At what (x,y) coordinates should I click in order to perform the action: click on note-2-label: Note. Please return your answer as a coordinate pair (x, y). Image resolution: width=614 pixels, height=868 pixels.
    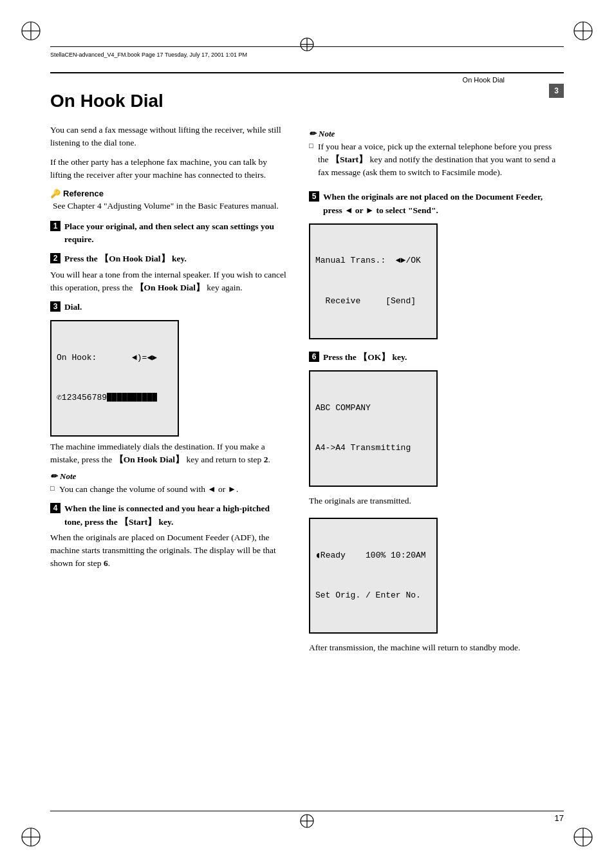
    Looking at the image, I should click on (327, 134).